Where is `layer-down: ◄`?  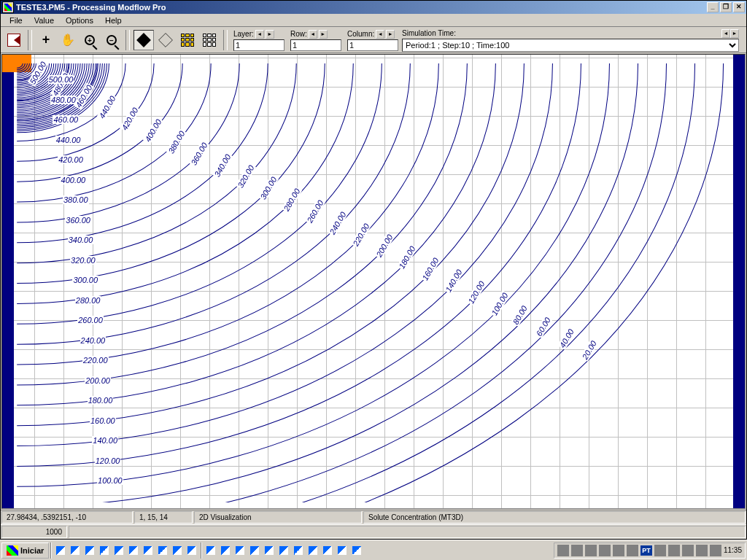
layer-down: ◄ is located at coordinates (260, 34).